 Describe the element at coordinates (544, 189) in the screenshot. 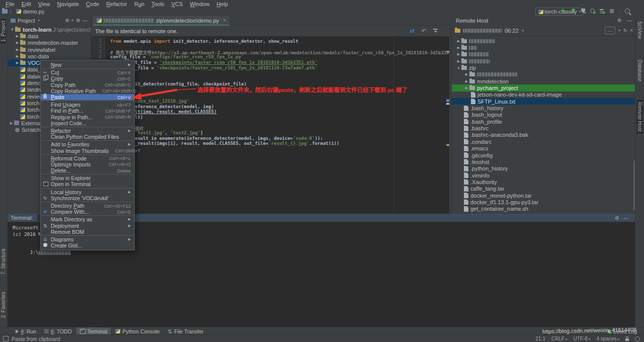

I see `remote-tree-item-caffe-tang-tar: caffe_tang.tar` at that location.